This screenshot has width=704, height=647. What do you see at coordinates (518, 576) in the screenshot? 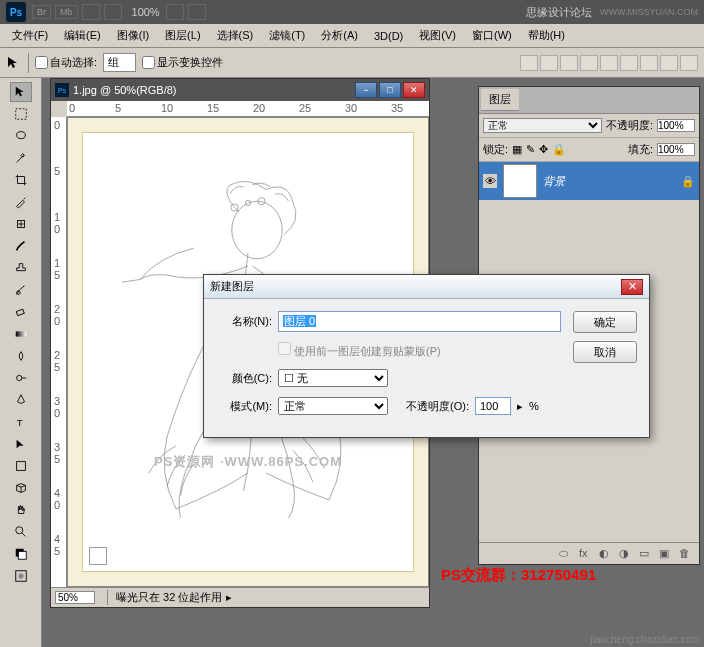
I see `annotation-text: PS交流群：312750491` at bounding box center [518, 576].